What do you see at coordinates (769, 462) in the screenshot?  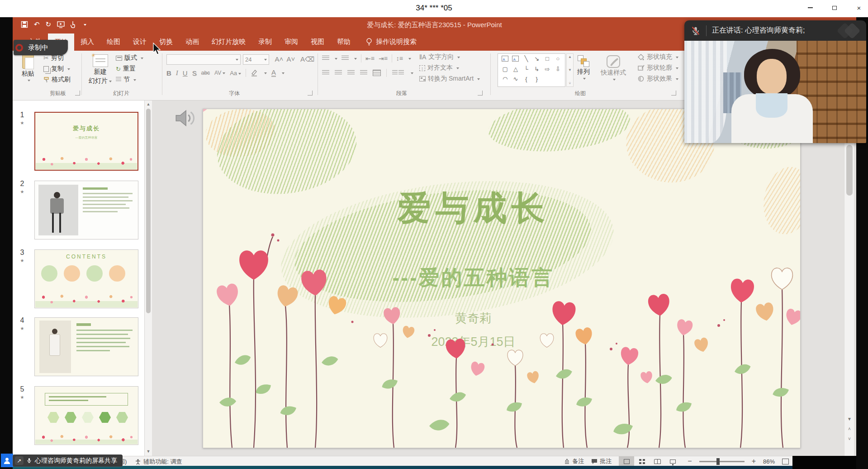 I see `zoom-percentage: 86%` at bounding box center [769, 462].